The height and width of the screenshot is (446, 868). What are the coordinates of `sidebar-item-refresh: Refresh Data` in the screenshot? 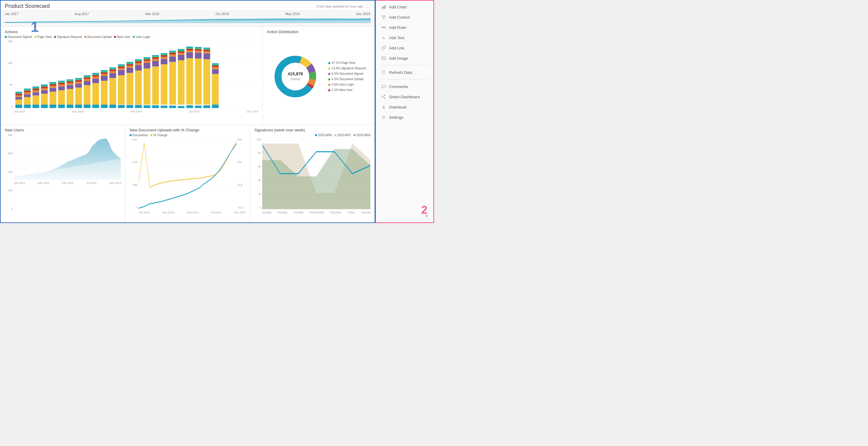 It's located at (404, 72).